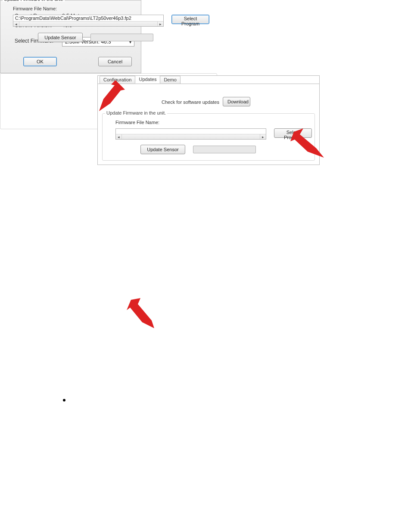  I want to click on scroll-left-icon: ◂, so click(119, 137).